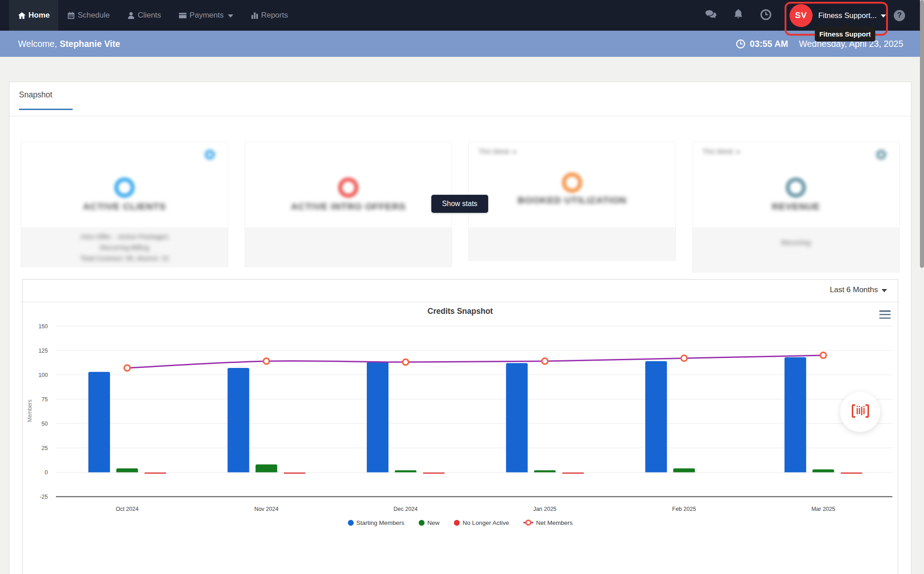 The height and width of the screenshot is (574, 924). What do you see at coordinates (860, 412) in the screenshot?
I see `scan-fab-button` at bounding box center [860, 412].